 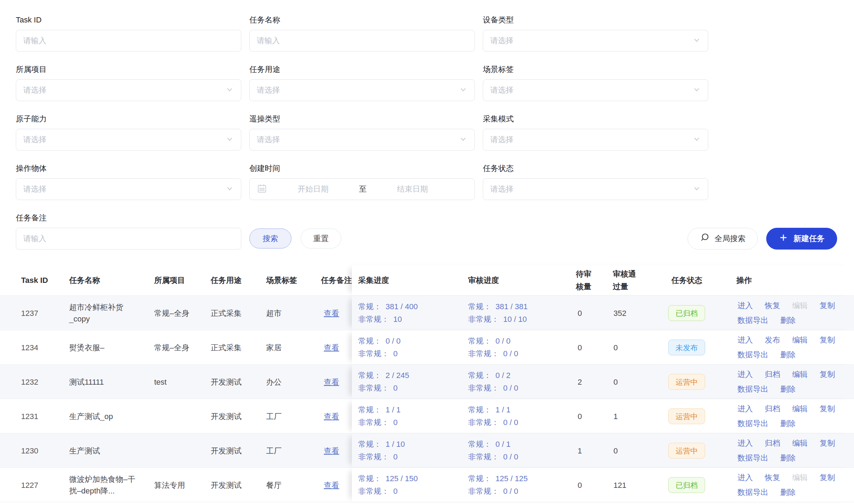 What do you see at coordinates (596, 189) in the screenshot?
I see `task-status-select: 请选择` at bounding box center [596, 189].